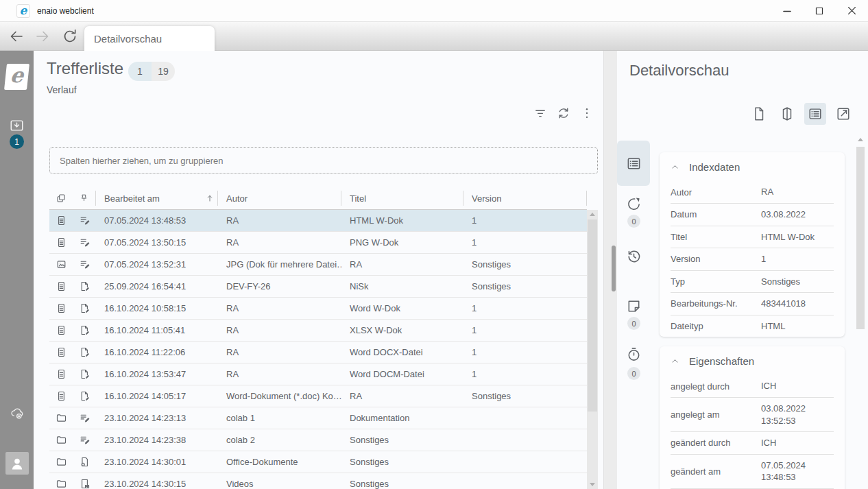  What do you see at coordinates (752, 244) in the screenshot?
I see `indexdata-card: Indexdaten AutorRA Datum03.08.2022 Titel…` at bounding box center [752, 244].